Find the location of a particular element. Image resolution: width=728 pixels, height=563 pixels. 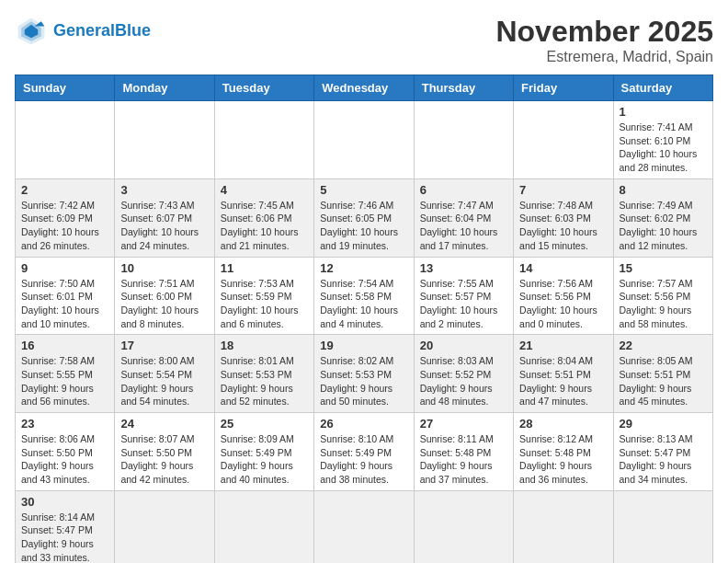

day-info: Sunrise: 8:04 AM Sunset: 5:51 PM Dayligh… is located at coordinates (563, 381).